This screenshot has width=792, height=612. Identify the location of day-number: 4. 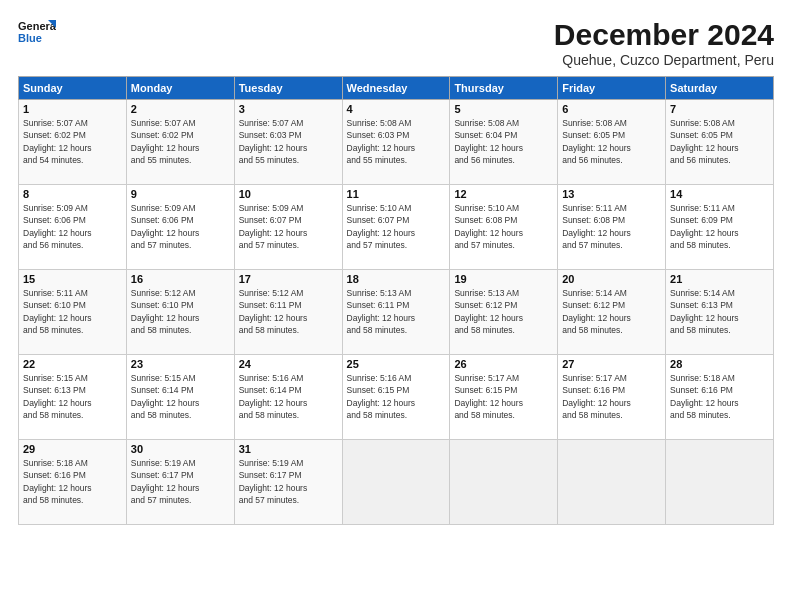
(396, 109).